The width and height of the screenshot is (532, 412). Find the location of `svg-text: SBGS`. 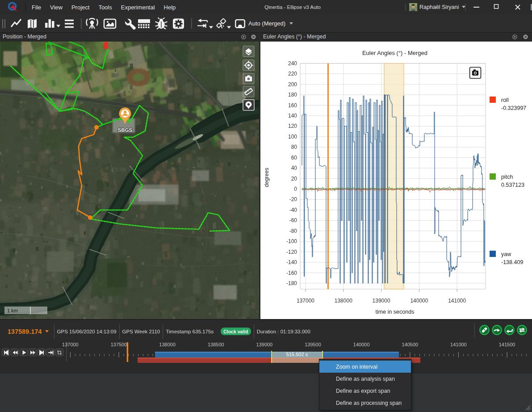

svg-text: SBGS is located at coordinates (125, 130).